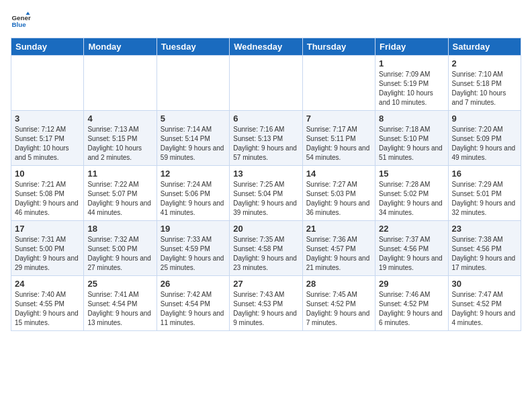 The height and width of the screenshot is (411, 532). Describe the element at coordinates (411, 199) in the screenshot. I see `day-info: Sunrise: 7:28 AM Sunset: 5:02 PM Dayligh…` at that location.